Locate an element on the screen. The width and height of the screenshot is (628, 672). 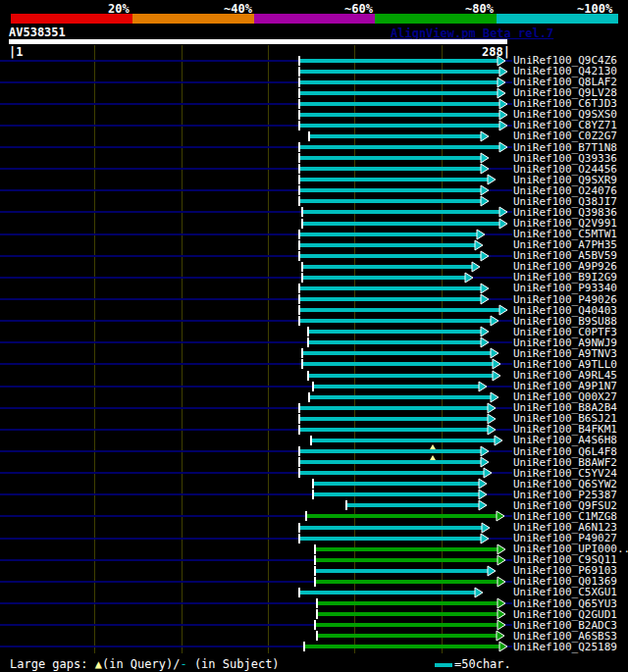
alignment-row: UniRef100_P49026 is located at coordinates (314, 300).